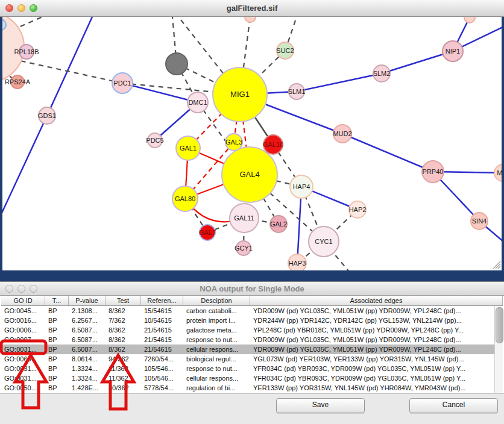  What do you see at coordinates (188, 148) in the screenshot?
I see `node-label: GAL1` at bounding box center [188, 148].